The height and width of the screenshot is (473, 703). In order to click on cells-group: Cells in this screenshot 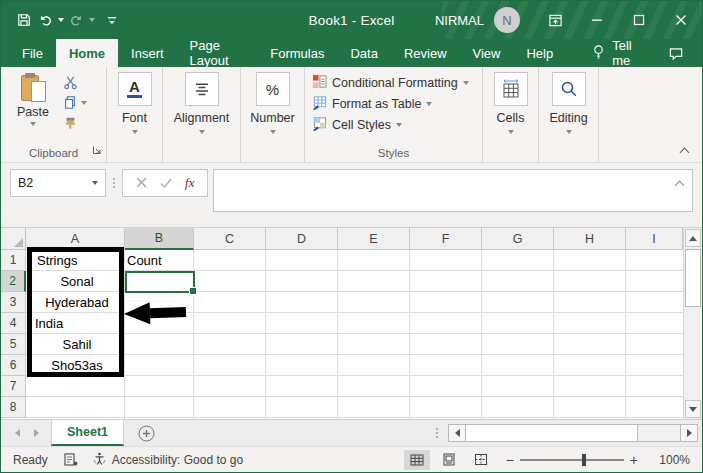, I will do `click(511, 114)`.